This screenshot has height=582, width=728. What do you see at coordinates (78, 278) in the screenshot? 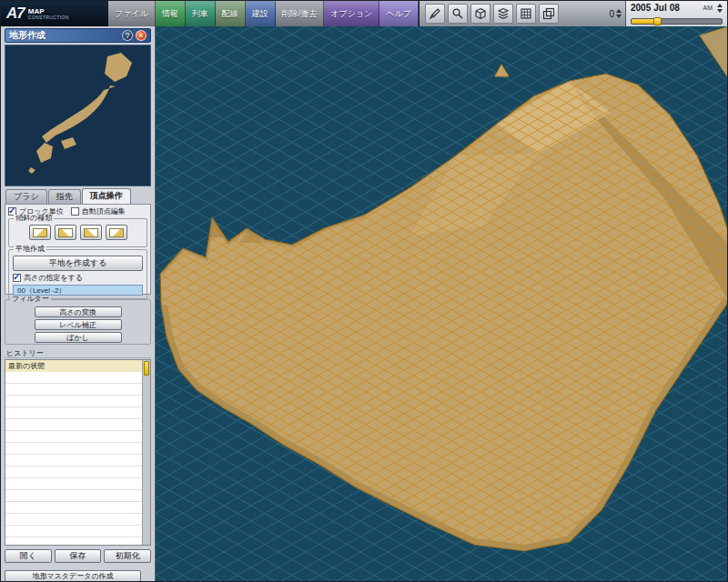
I see `height-spec-checkbox: 高さの指定をする` at bounding box center [78, 278].